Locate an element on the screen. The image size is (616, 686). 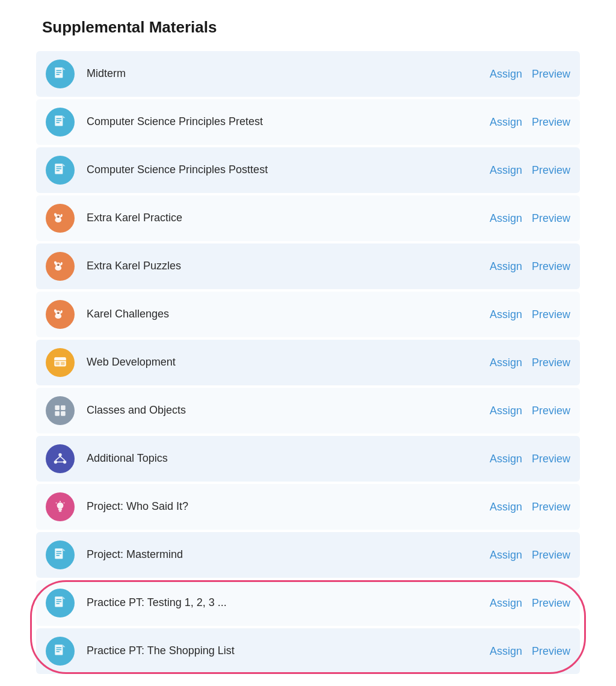
preview-link-extra-karel-practice: Preview is located at coordinates (551, 219).